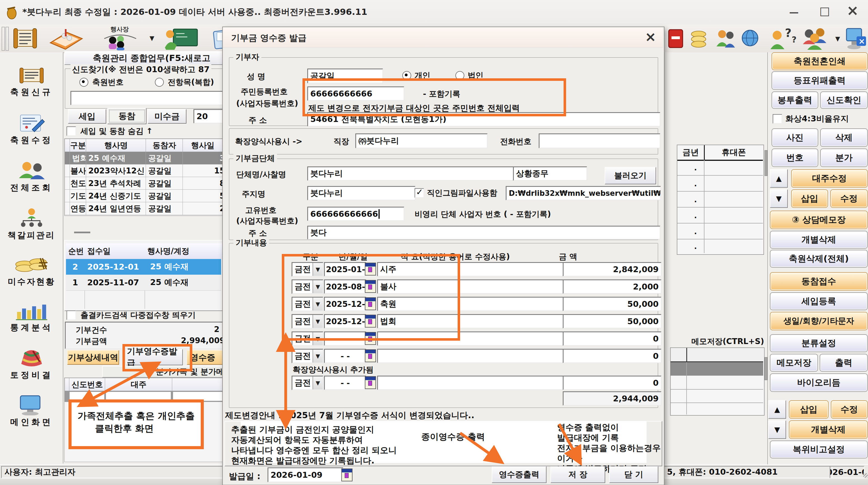 The height and width of the screenshot is (485, 868). What do you see at coordinates (120, 41) in the screenshot?
I see `toolbar-hall-people-icon` at bounding box center [120, 41].